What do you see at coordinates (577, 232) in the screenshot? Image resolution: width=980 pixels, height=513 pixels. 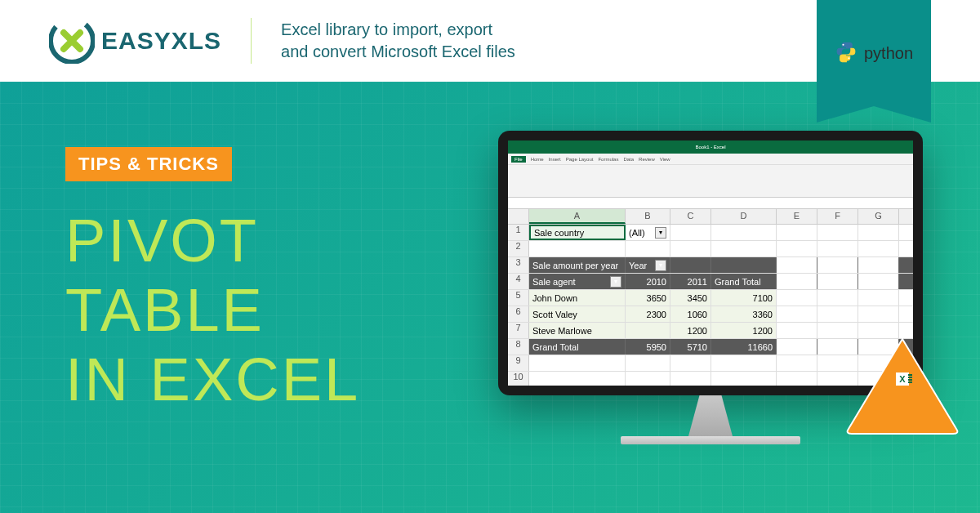 I see `filter-label: Sale country` at bounding box center [577, 232].